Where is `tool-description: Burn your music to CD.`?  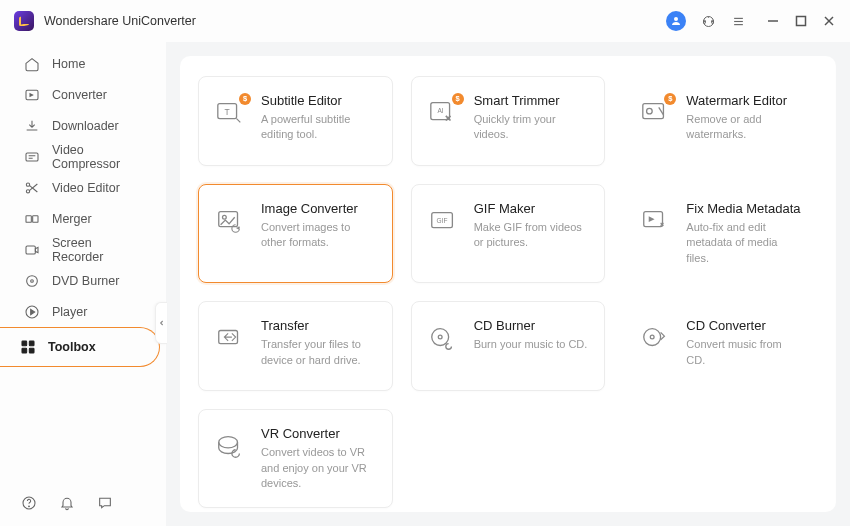 tool-description: Burn your music to CD. is located at coordinates (532, 344).